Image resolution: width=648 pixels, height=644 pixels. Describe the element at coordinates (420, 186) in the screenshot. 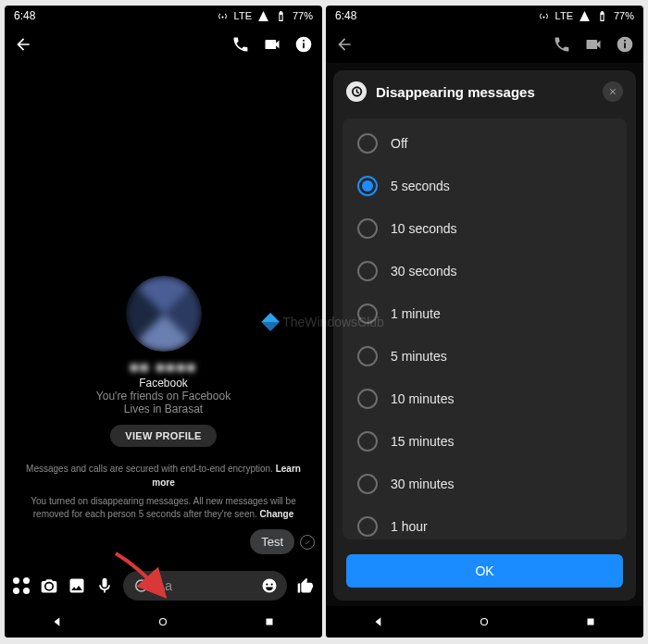

I see `option-label: 5 seconds` at that location.